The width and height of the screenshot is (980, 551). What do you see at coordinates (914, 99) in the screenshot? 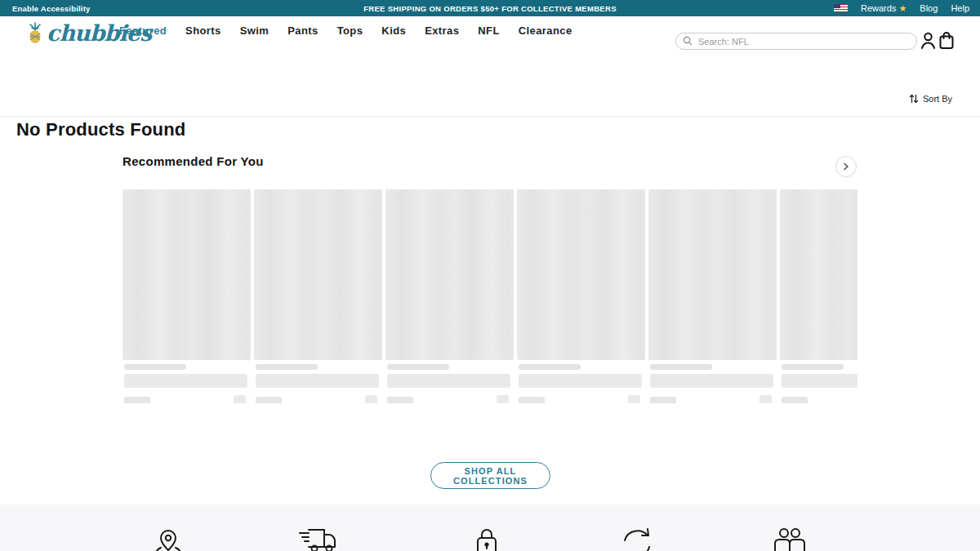
I see `sort-icon` at bounding box center [914, 99].